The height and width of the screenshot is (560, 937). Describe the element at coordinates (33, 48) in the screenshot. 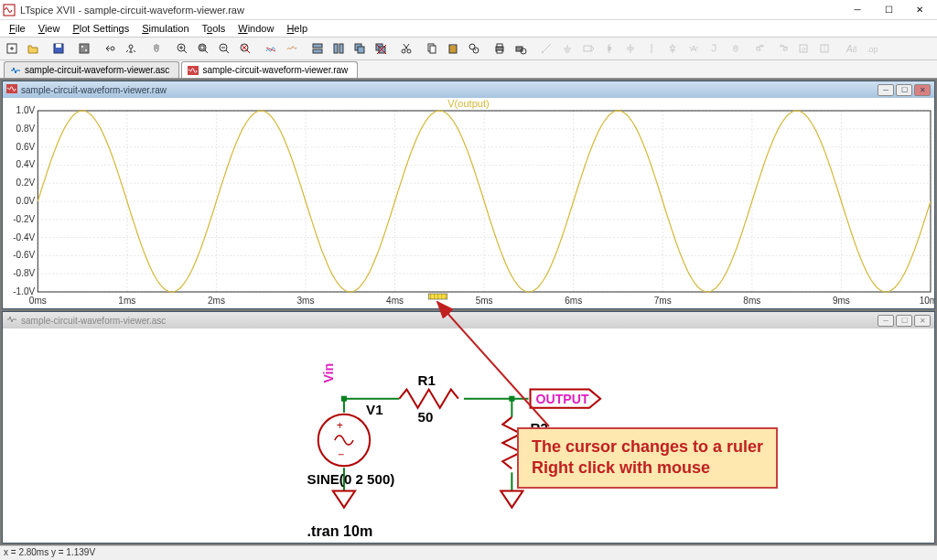

I see `open-button` at that location.